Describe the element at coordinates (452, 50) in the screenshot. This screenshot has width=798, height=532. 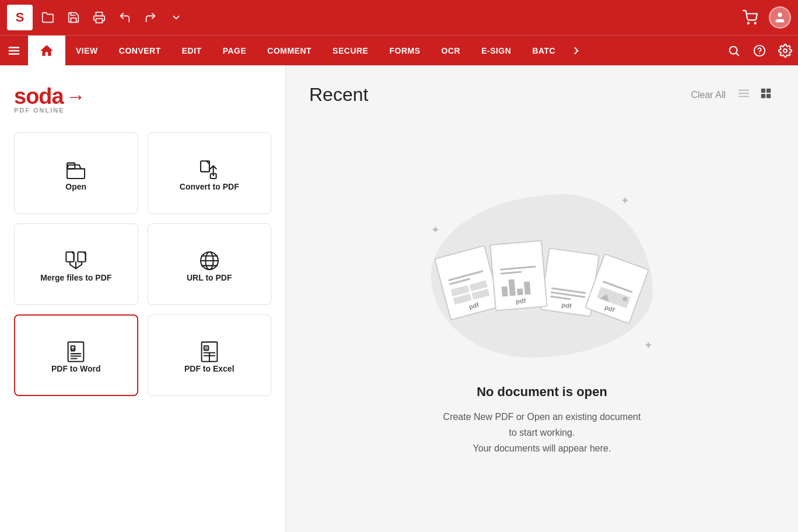
I see `nav-item-ocr: OCR` at that location.